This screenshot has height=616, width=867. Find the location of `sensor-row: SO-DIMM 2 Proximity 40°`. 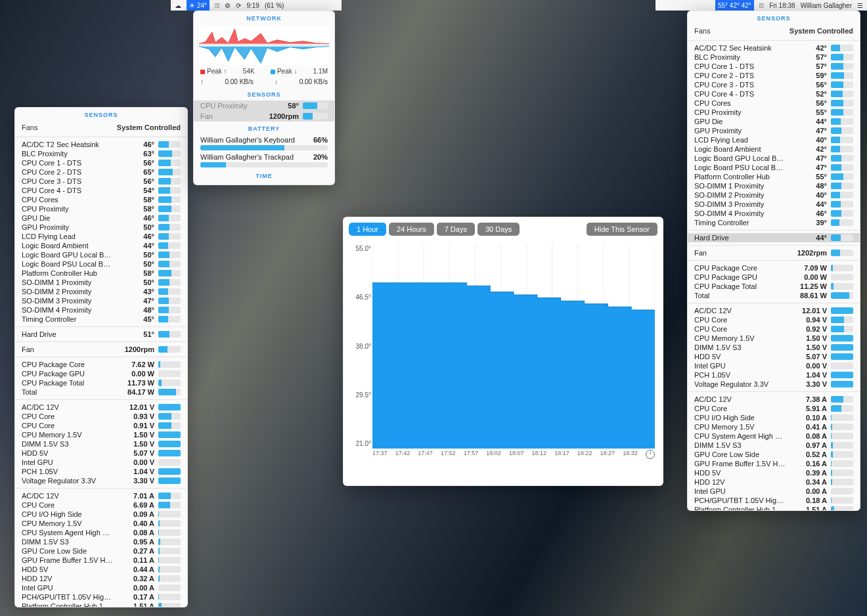

sensor-row: SO-DIMM 2 Proximity 40° is located at coordinates (774, 195).